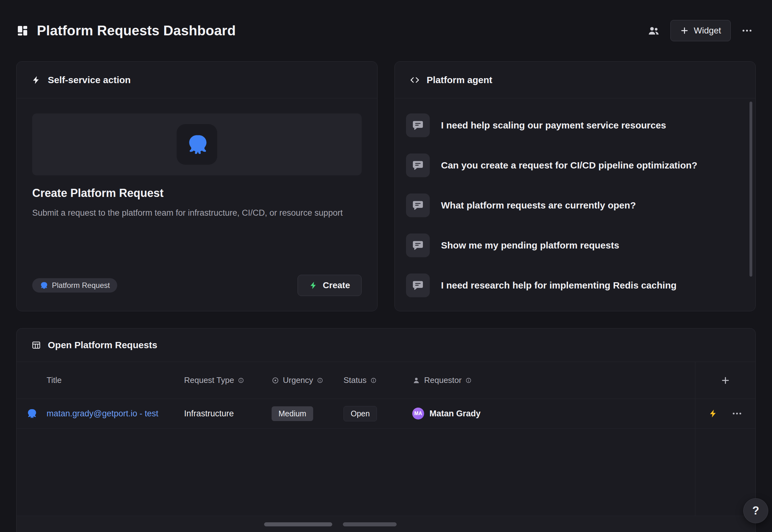 This screenshot has width=772, height=532. I want to click on urgency-badge: Medium, so click(293, 414).